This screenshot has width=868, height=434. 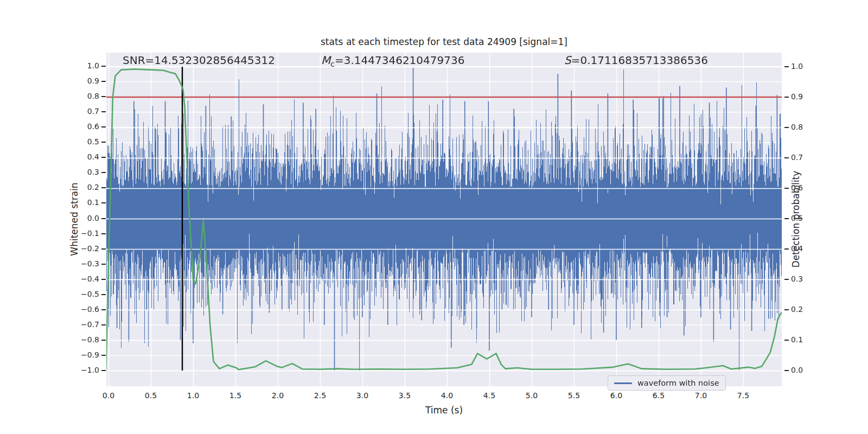 I want to click on y-tick-label-right: 0.1, so click(x=807, y=340).